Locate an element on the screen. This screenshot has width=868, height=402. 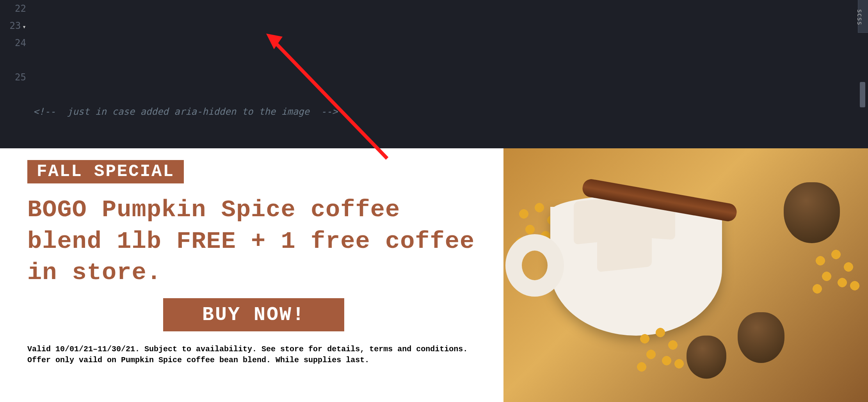
buy-now-button: BUY NOW! is located at coordinates (254, 315).